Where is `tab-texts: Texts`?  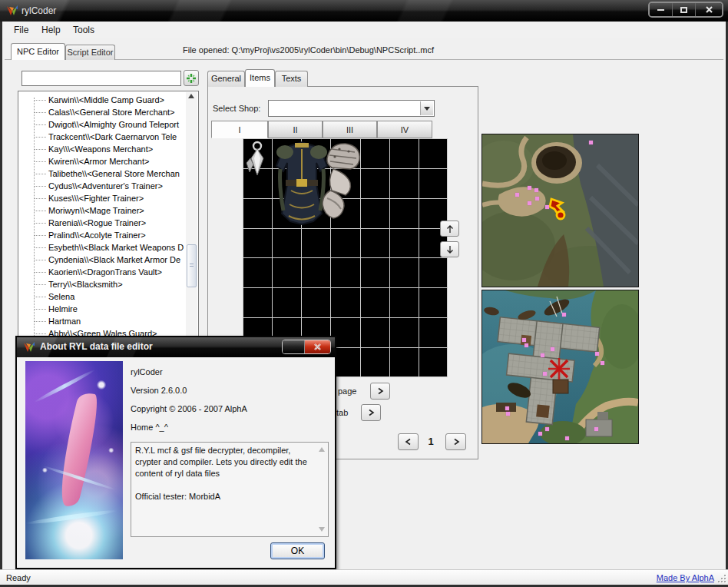 tab-texts: Texts is located at coordinates (292, 78).